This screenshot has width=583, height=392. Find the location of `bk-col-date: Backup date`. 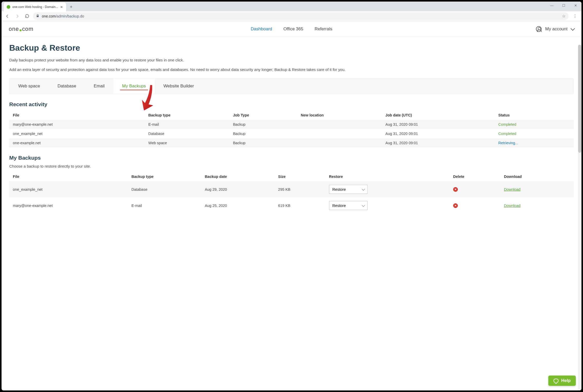

bk-col-date: Backup date is located at coordinates (238, 177).